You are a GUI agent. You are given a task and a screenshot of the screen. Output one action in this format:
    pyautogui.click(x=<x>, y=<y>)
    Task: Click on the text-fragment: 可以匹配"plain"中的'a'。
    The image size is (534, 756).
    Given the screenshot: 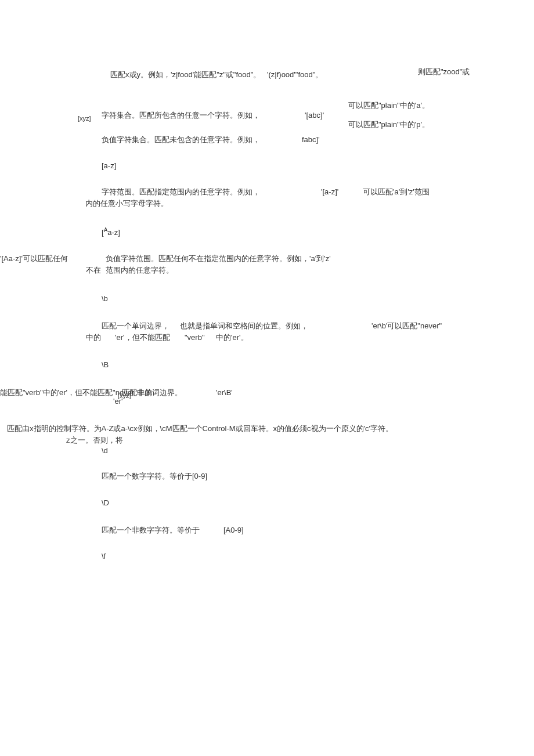 What is the action you would take?
    pyautogui.click(x=389, y=106)
    